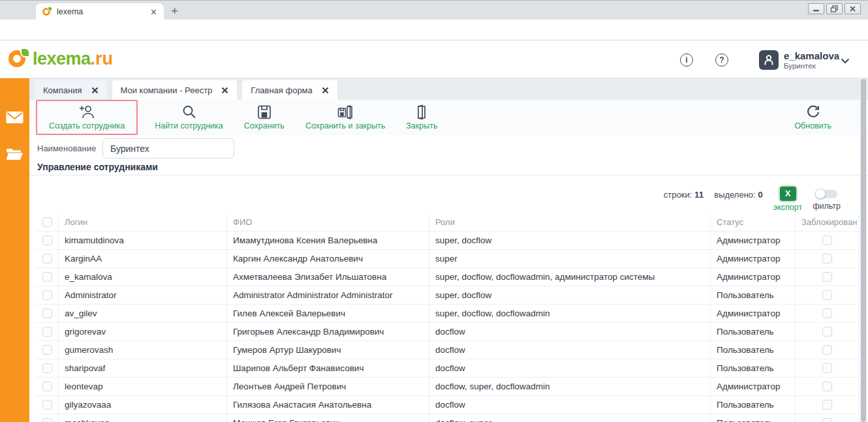  What do you see at coordinates (448, 259) in the screenshot?
I see `table-row: KarginAA Каргин Александр Анатольевич su…` at bounding box center [448, 259].